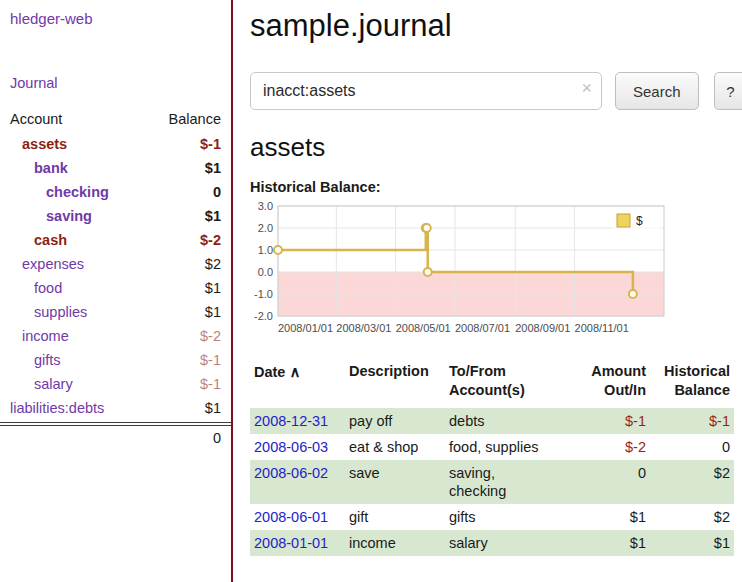  Describe the element at coordinates (728, 91) in the screenshot. I see `help-button: ?` at that location.